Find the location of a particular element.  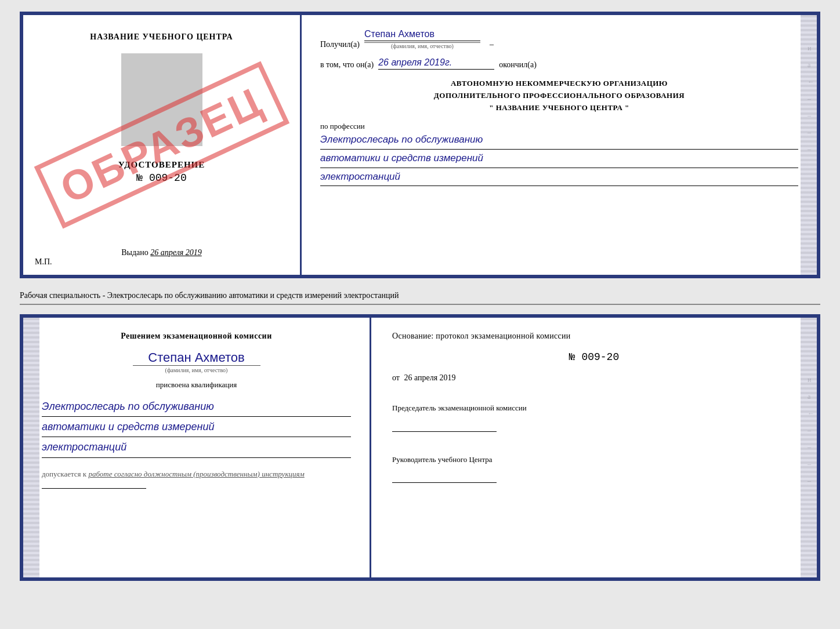

bottom-left-sign-line is located at coordinates (94, 488).